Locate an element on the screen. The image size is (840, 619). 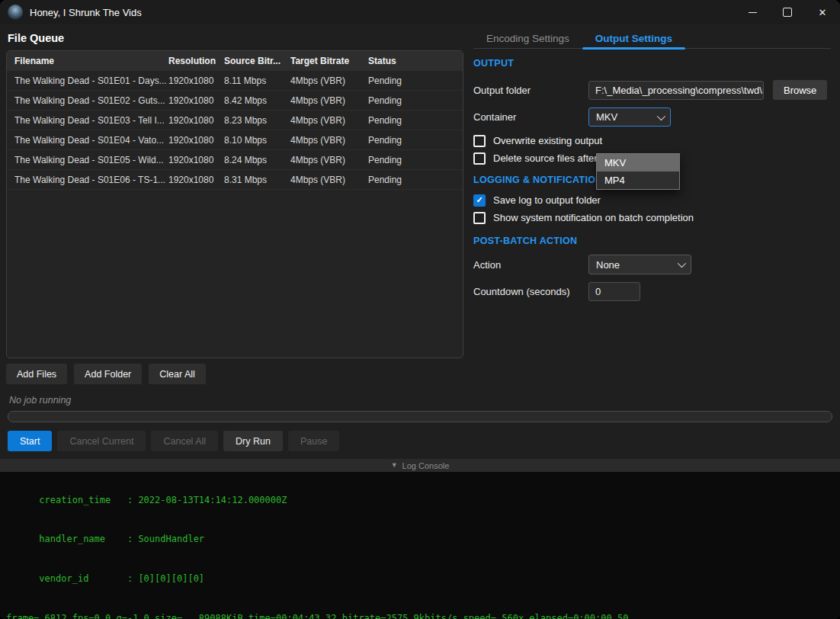
countdown-label: Countdown (seconds) is located at coordinates (531, 291).